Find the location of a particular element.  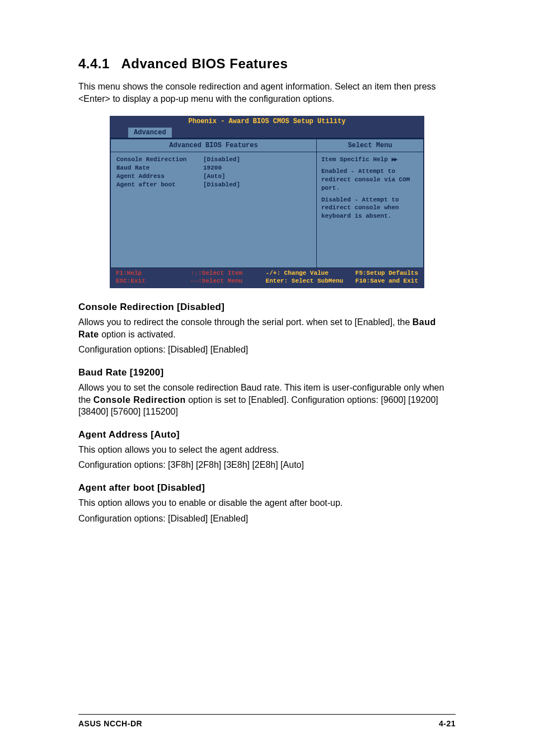

desc-console-redirection: Allows you to redirect the console throu… is located at coordinates (267, 328).